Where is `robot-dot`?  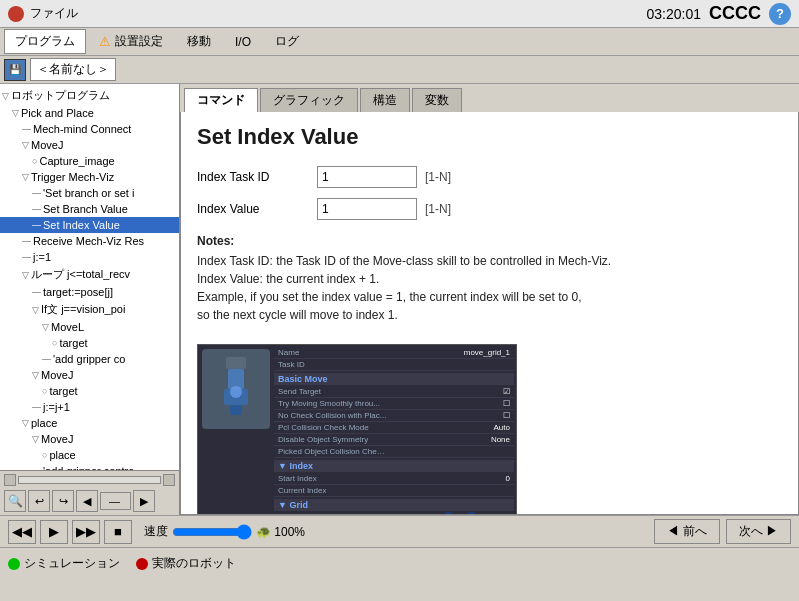 robot-dot is located at coordinates (142, 564).